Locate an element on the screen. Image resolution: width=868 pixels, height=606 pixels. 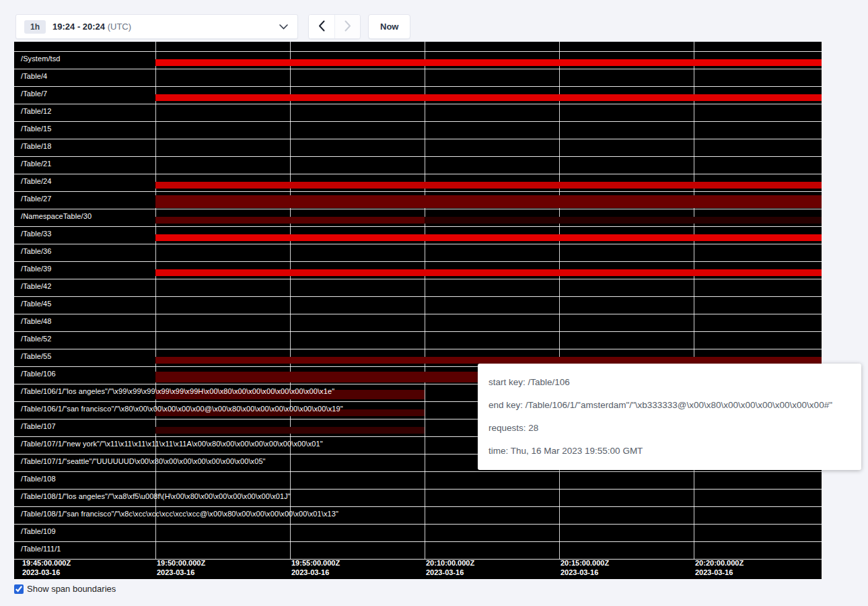
span-boundary-label: /Table/107/1/"seattle"/"UUUUUUD\x00\x80\… is located at coordinates (143, 461).